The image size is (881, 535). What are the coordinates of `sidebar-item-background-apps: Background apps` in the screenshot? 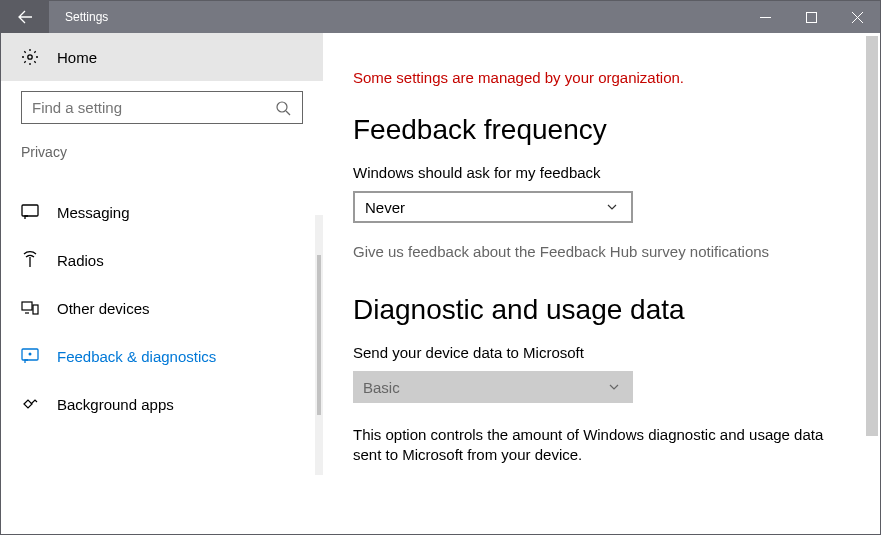 It's located at (162, 404).